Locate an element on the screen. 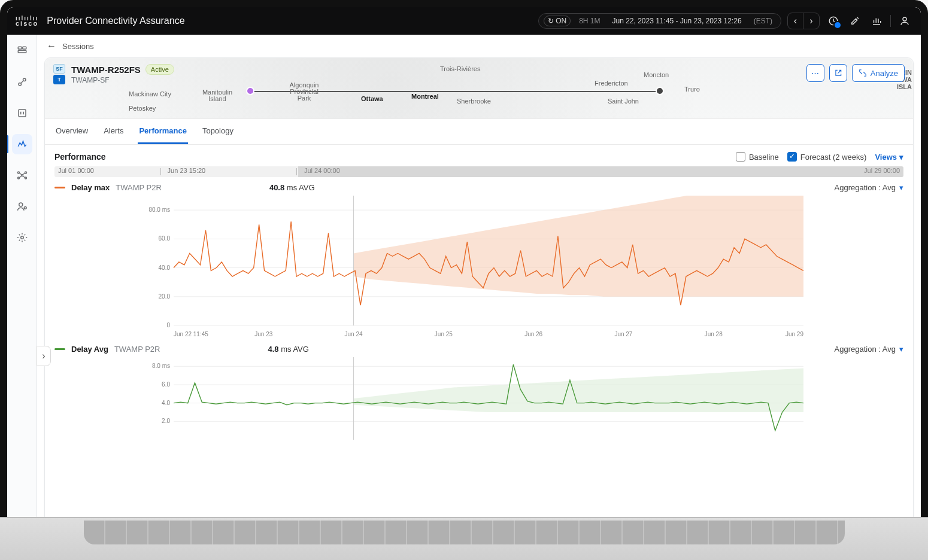  more-button: ⋯ is located at coordinates (815, 73).